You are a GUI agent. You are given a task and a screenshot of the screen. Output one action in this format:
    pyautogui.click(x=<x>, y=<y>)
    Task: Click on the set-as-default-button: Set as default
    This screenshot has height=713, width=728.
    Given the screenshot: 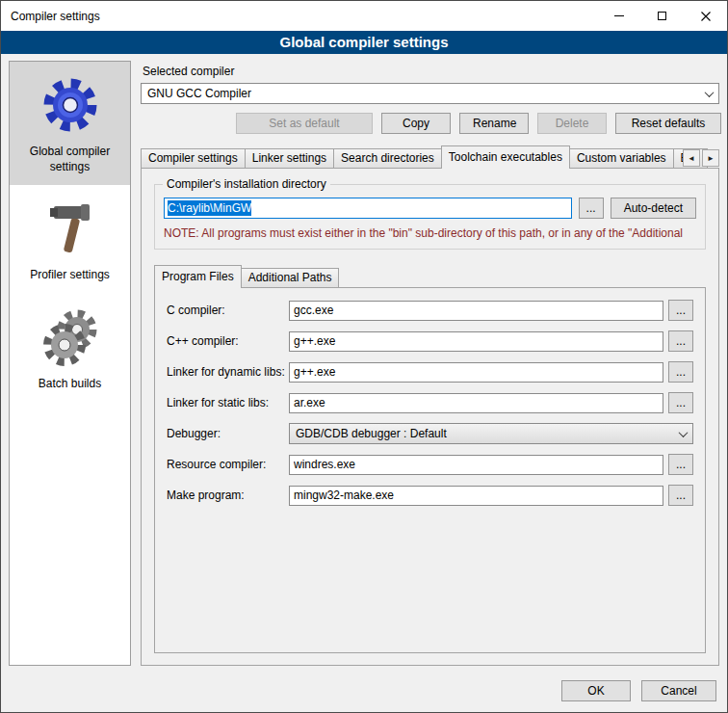 What is the action you would take?
    pyautogui.click(x=304, y=123)
    